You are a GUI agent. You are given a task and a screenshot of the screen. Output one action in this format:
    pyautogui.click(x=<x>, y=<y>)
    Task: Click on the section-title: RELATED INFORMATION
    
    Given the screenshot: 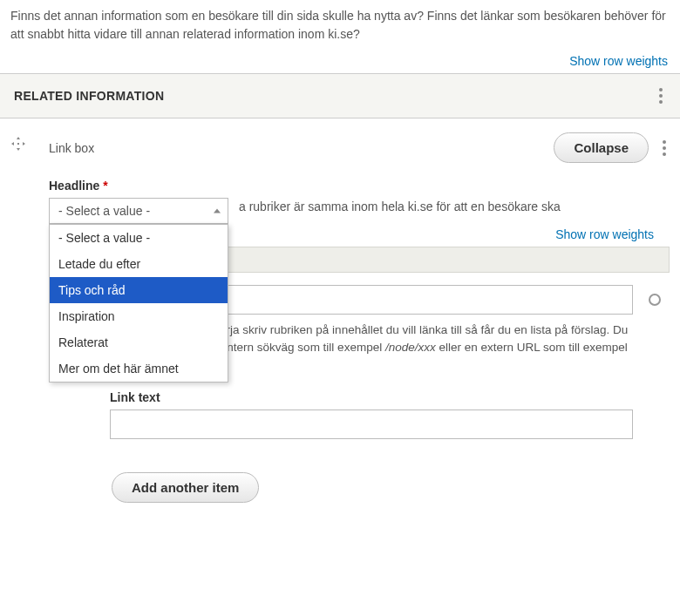 What is the action you would take?
    pyautogui.click(x=89, y=96)
    